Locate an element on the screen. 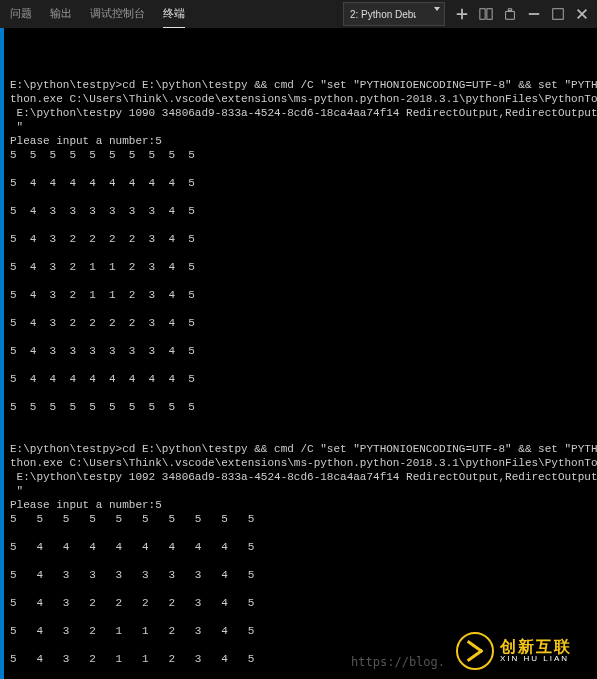  brand-logo: 创新互联 XIN HU LIAN is located at coordinates (524, 651).